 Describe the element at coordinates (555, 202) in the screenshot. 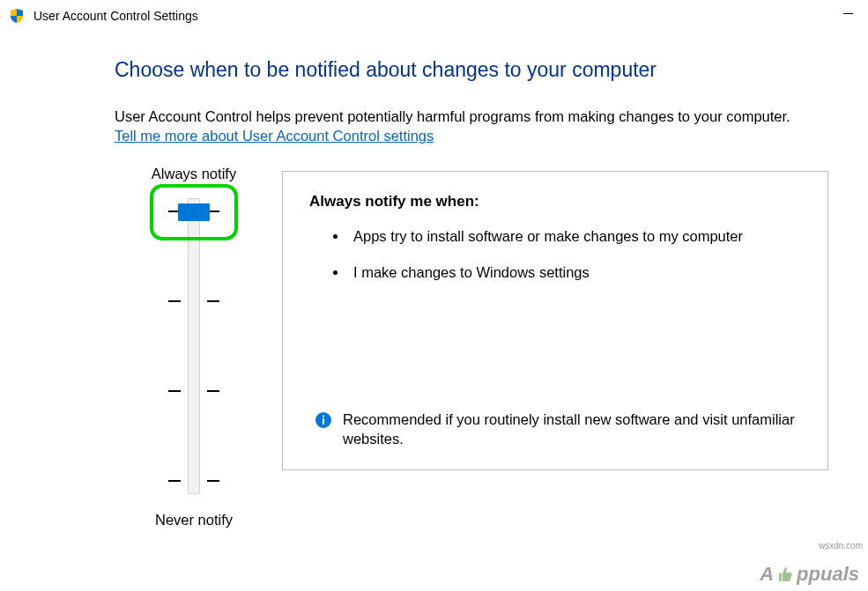

I see `panel-title: Always notify me when:` at that location.